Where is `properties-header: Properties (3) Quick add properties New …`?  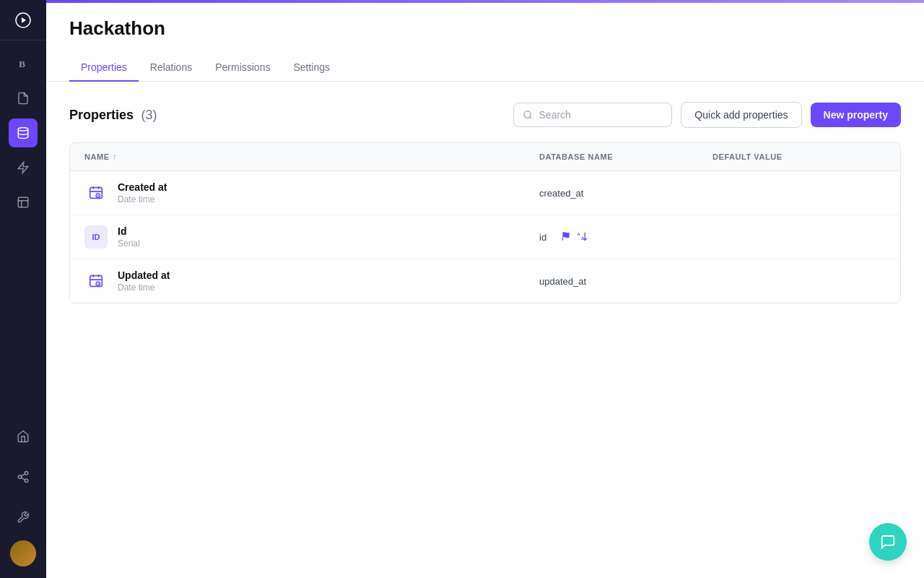
properties-header: Properties (3) Quick add properties New … is located at coordinates (485, 115).